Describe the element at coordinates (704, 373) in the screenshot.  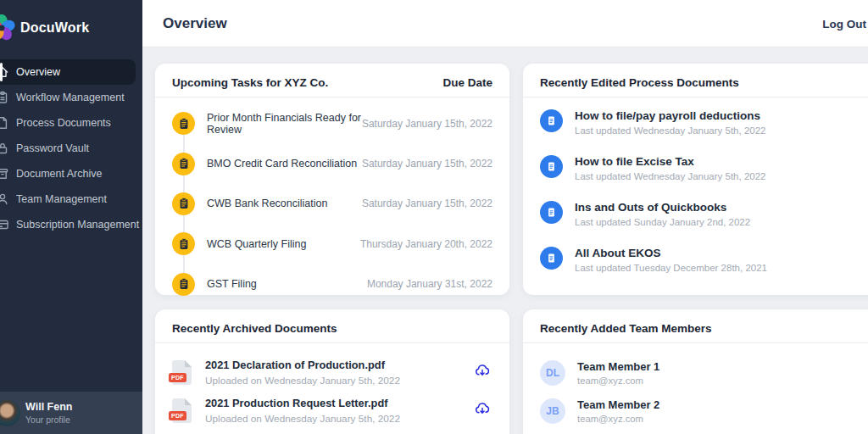
I see `team-member-row: DL Team Member 1 team@xyz.com` at that location.